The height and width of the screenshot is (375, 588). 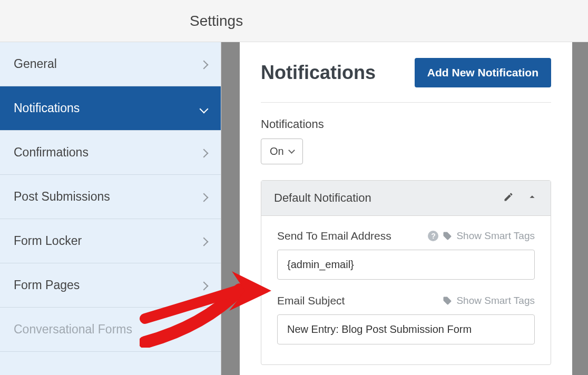 I want to click on field-label-row: Email Subject Show Smart Tags, so click(x=406, y=301).